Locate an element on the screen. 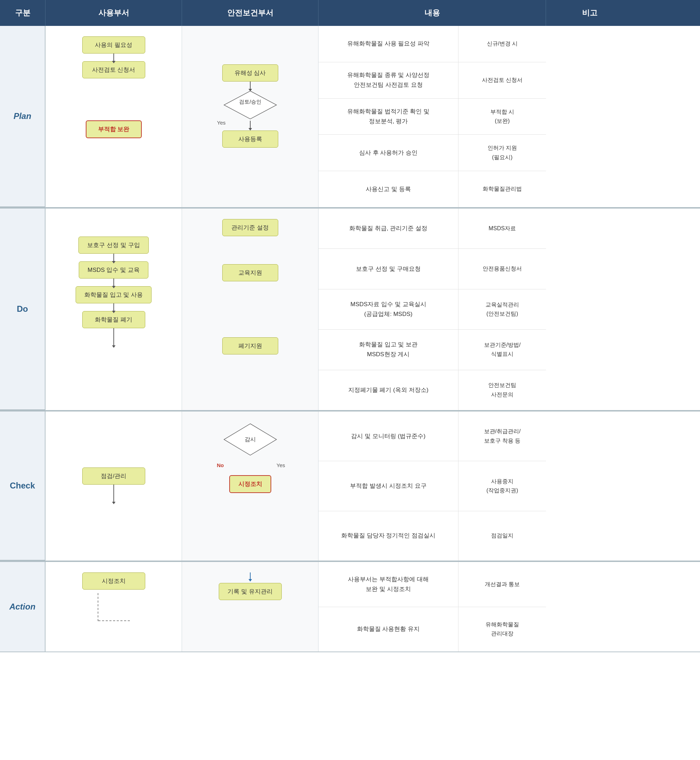 This screenshot has width=700, height=760. plan-content-2: 유해화학물질 법적기준 확인 및정보분석, 평가 is located at coordinates (389, 117).